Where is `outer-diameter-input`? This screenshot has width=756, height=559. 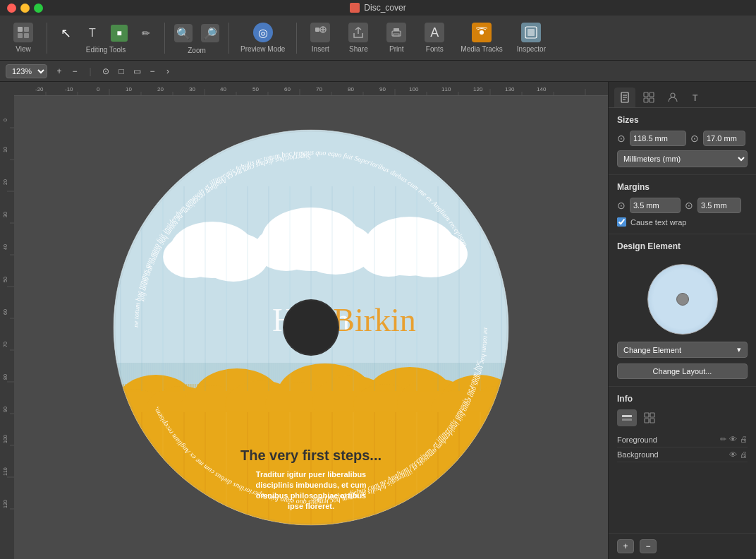 outer-diameter-input is located at coordinates (658, 138).